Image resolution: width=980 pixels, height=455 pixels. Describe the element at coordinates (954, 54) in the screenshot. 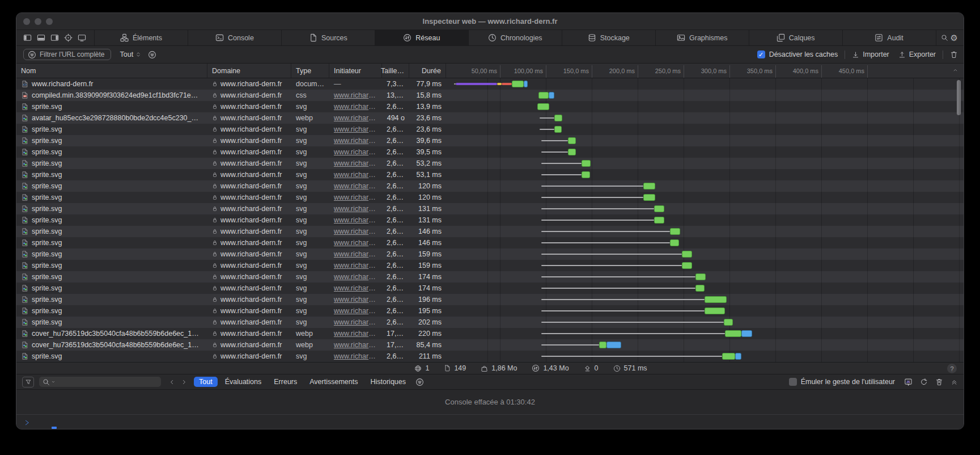

I see `clear-network-icon` at that location.